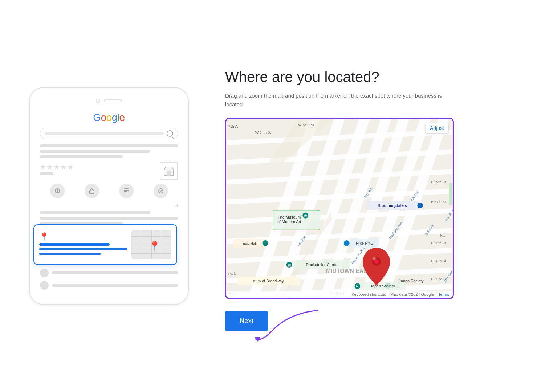 The image size is (537, 392). I want to click on map-data: Map data ©2024 Google, so click(412, 294).